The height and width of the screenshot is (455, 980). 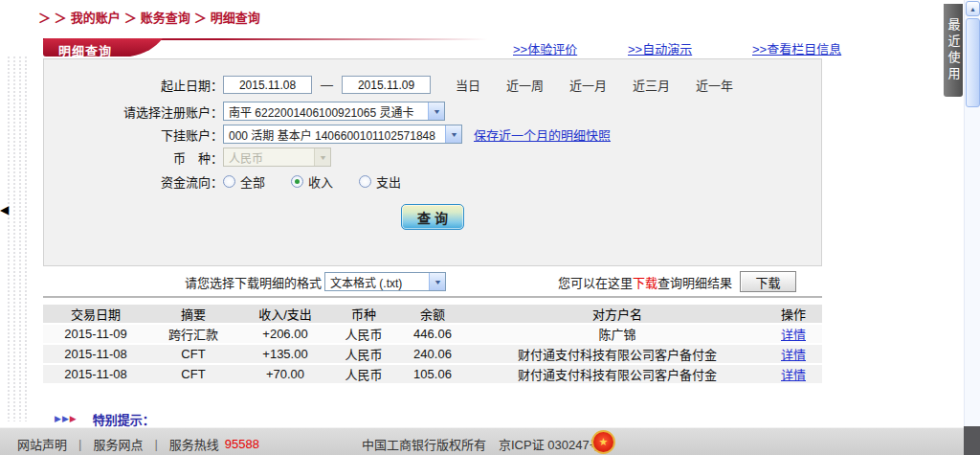 What do you see at coordinates (524, 84) in the screenshot?
I see `quick-range-week: 近一周` at bounding box center [524, 84].